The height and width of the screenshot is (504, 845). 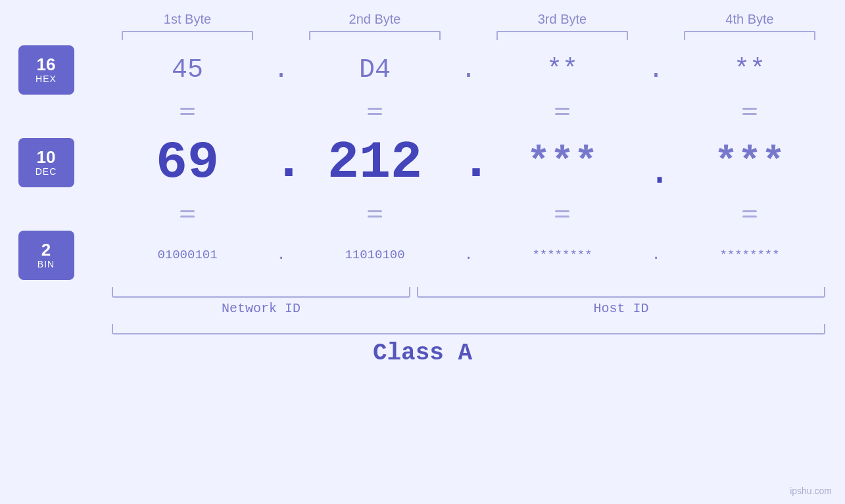 I want to click on bin-val-1: 01000101, so click(x=187, y=255).